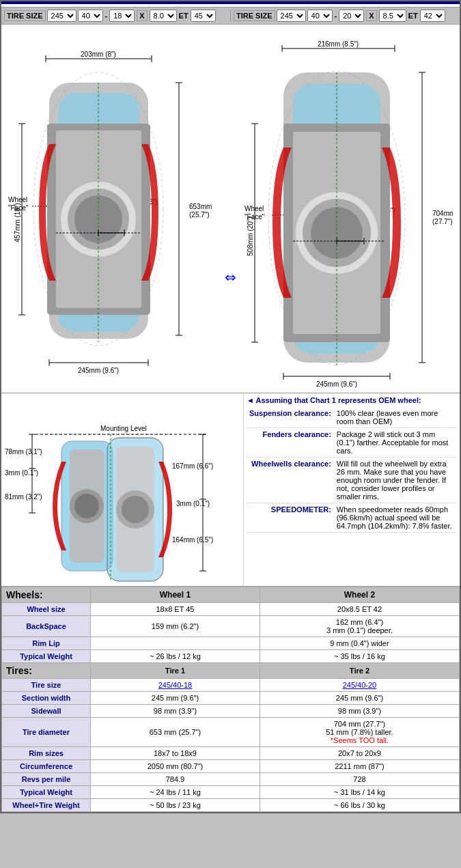 This screenshot has height=868, width=461. What do you see at coordinates (359, 766) in the screenshot?
I see `row-val2: 2211 mm (87")` at bounding box center [359, 766].